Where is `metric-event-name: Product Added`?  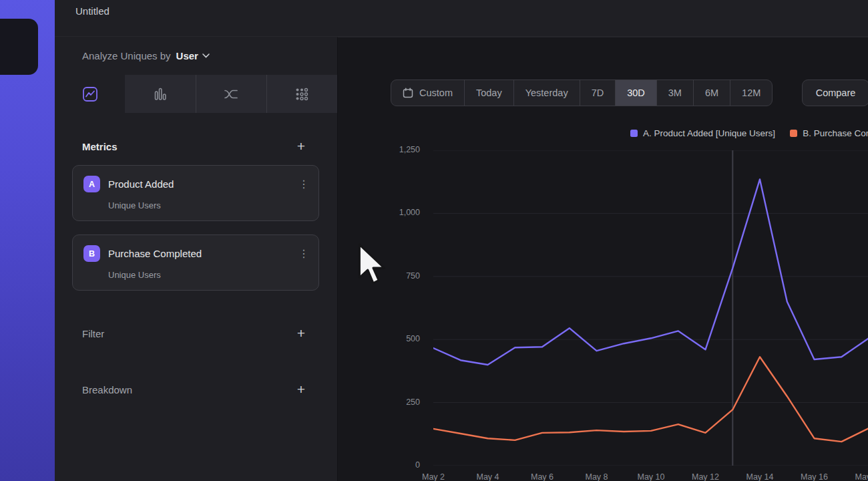 metric-event-name: Product Added is located at coordinates (141, 184).